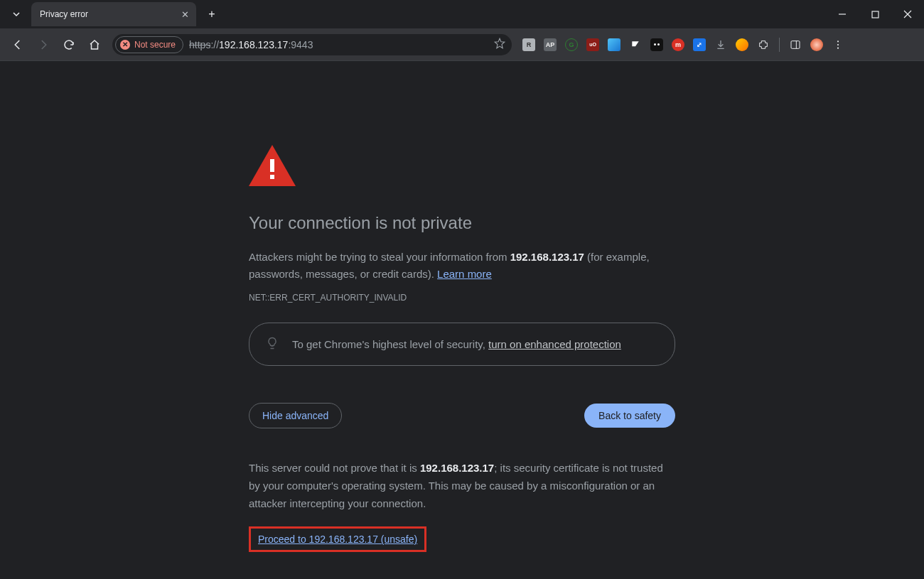  Describe the element at coordinates (462, 166) in the screenshot. I see `warning-triangle-icon` at that location.